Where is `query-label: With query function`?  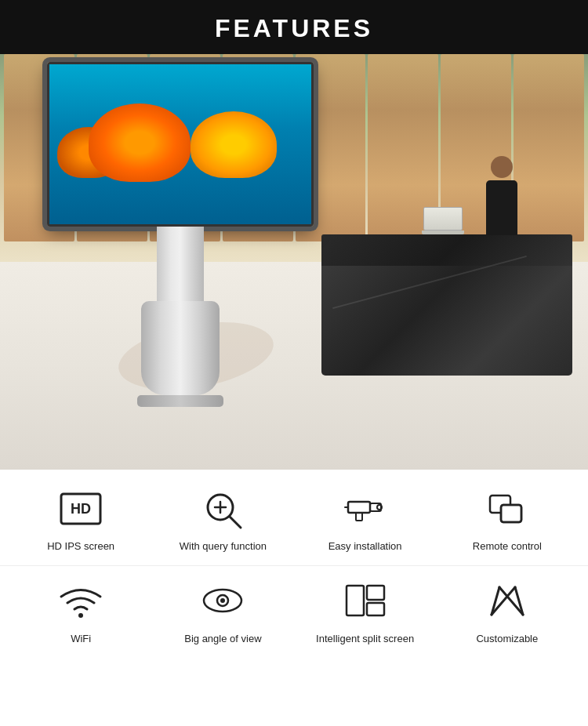 query-label: With query function is located at coordinates (223, 547).